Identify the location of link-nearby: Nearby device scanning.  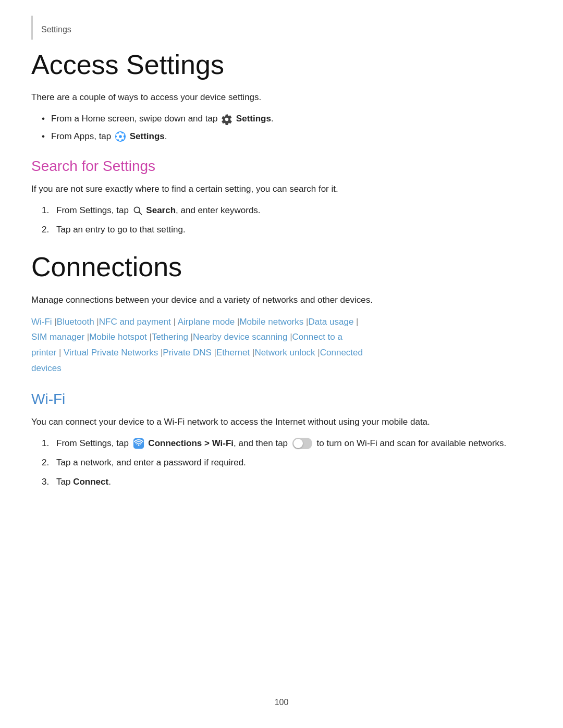
(240, 337).